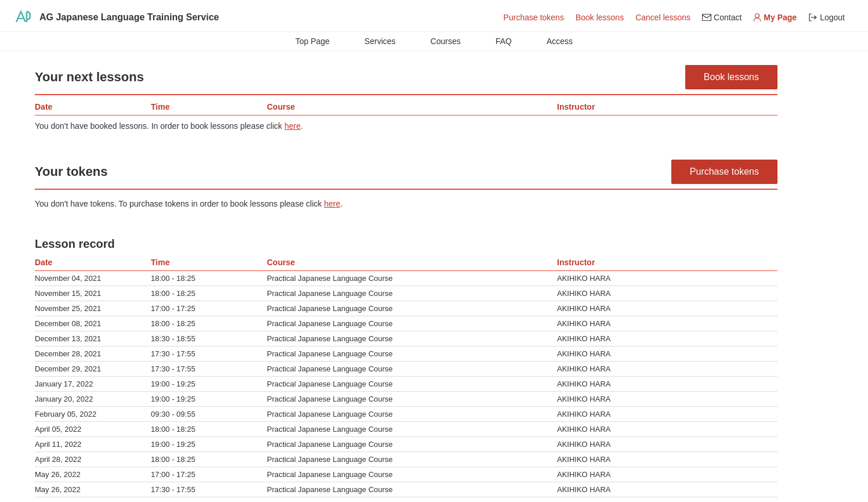 The width and height of the screenshot is (868, 502). I want to click on record-time: 18:30 - 18:55, so click(209, 339).